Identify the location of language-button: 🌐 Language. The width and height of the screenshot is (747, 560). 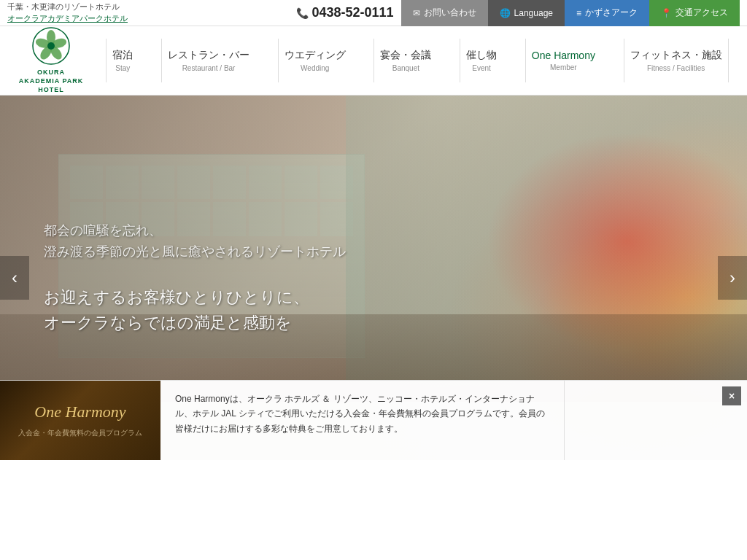
(527, 13).